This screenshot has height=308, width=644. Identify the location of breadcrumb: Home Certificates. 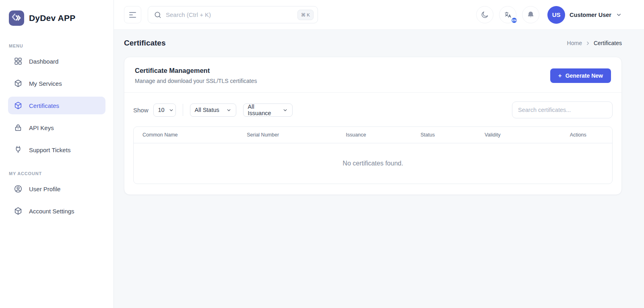
(594, 43).